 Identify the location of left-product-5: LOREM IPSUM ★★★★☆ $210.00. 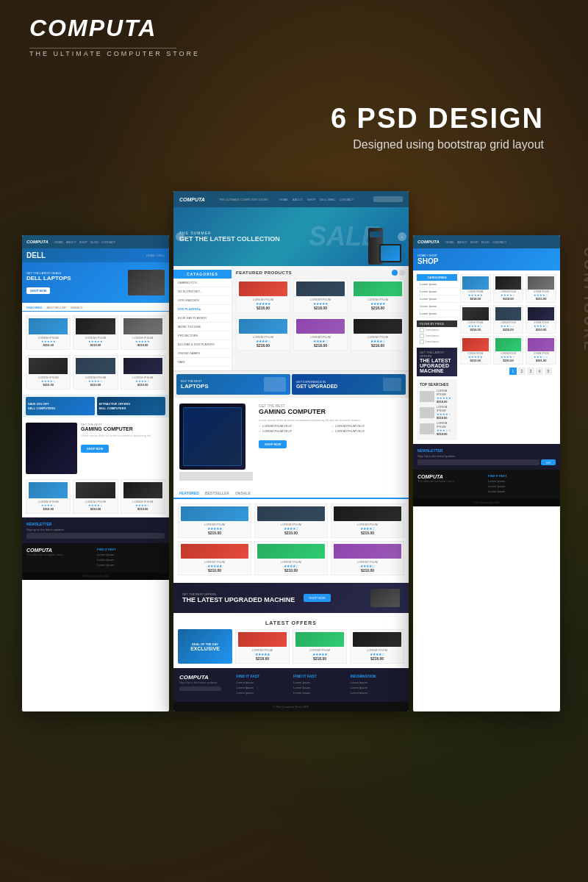
(96, 372).